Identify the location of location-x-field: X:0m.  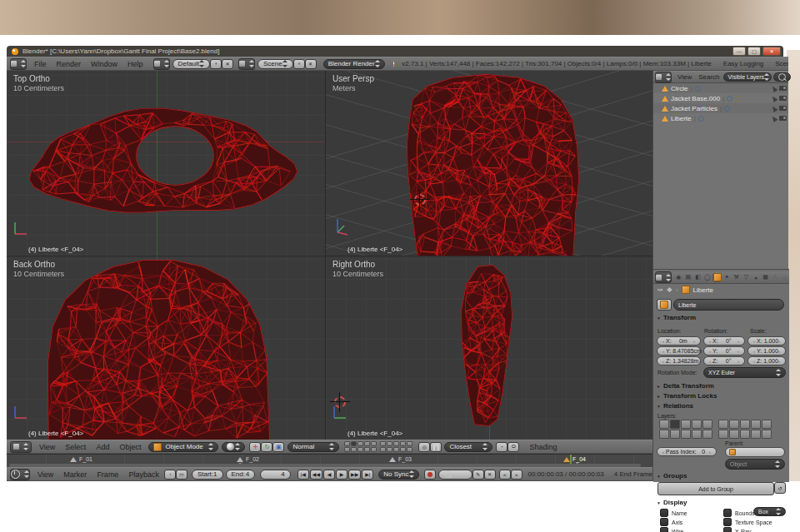
(678, 341).